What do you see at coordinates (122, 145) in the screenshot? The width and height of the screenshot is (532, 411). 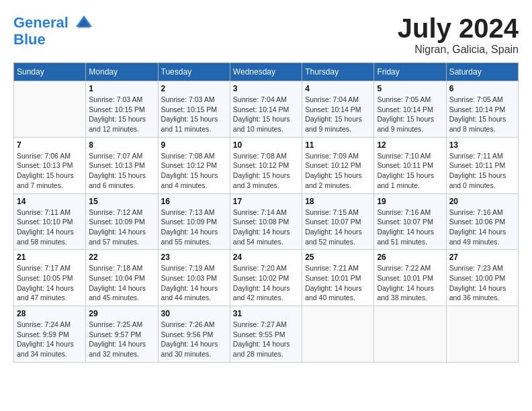 I see `day-number: 8` at bounding box center [122, 145].